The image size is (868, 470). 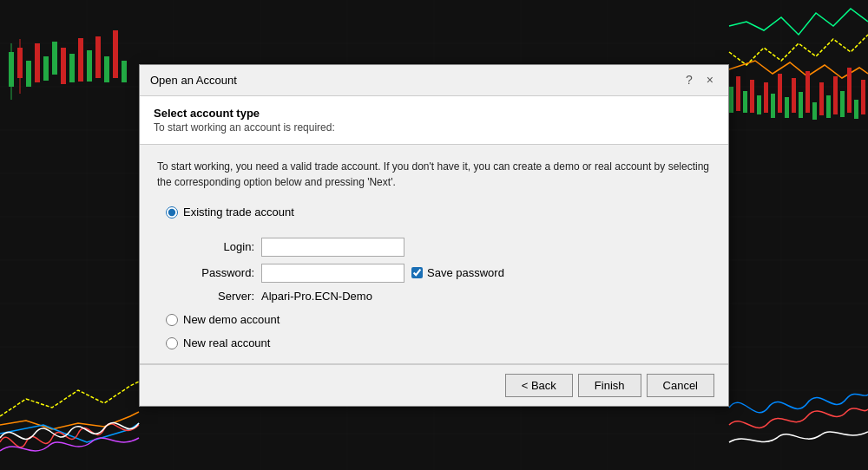 What do you see at coordinates (434, 127) in the screenshot?
I see `header-subtitle: To start working an account is required:` at bounding box center [434, 127].